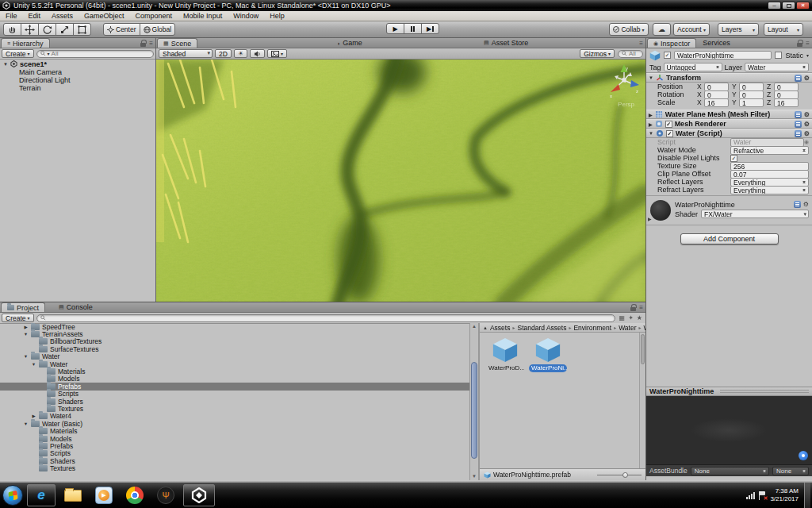 Image resolution: width=812 pixels, height=508 pixels. I want to click on project-search-input, so click(326, 318).